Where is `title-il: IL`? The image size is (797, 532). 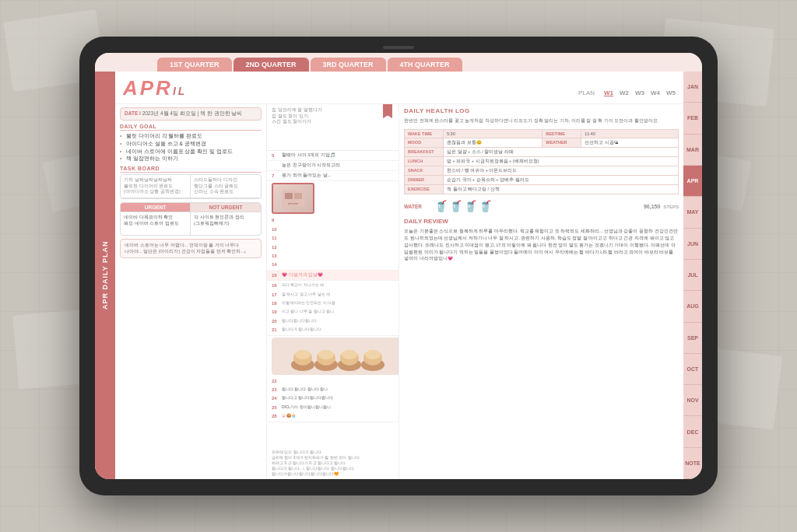
title-il: IL is located at coordinates (180, 91).